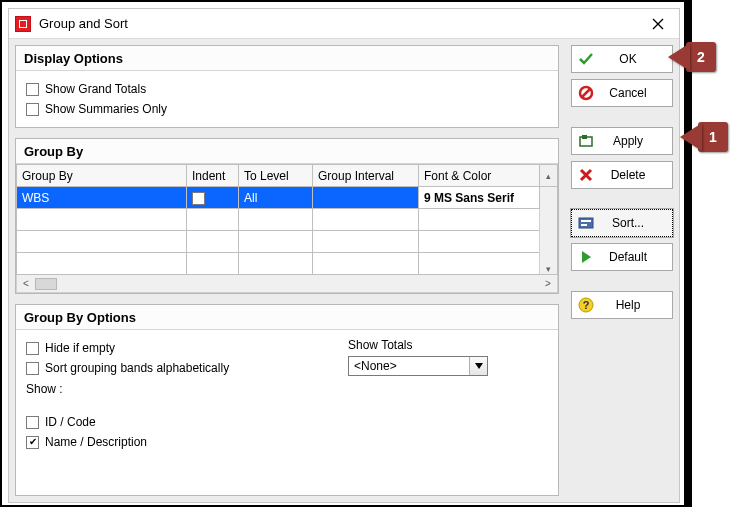  Describe the element at coordinates (586, 257) in the screenshot. I see `play-icon` at that location.